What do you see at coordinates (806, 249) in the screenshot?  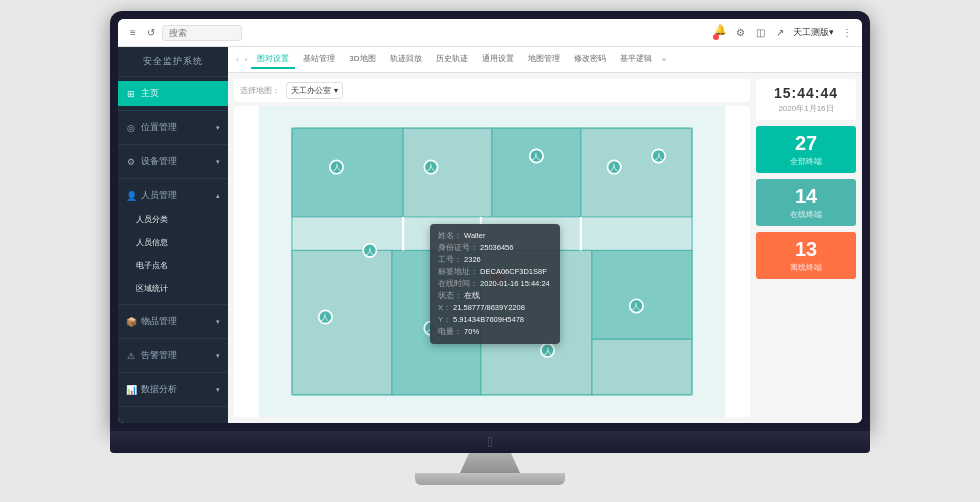 I see `stat-offline-number: 13` at bounding box center [806, 249].